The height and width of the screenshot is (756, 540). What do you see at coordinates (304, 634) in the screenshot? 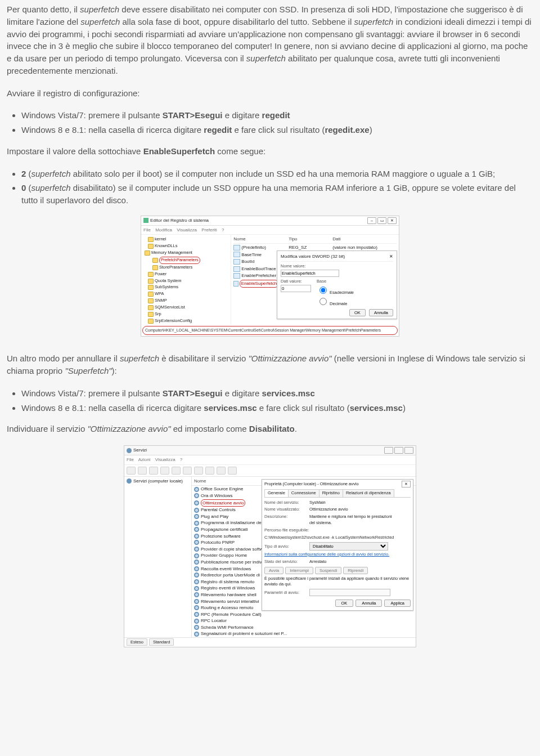
I see `service-row: Segnalazioni di problemi e soluzioni nel…` at bounding box center [304, 634].